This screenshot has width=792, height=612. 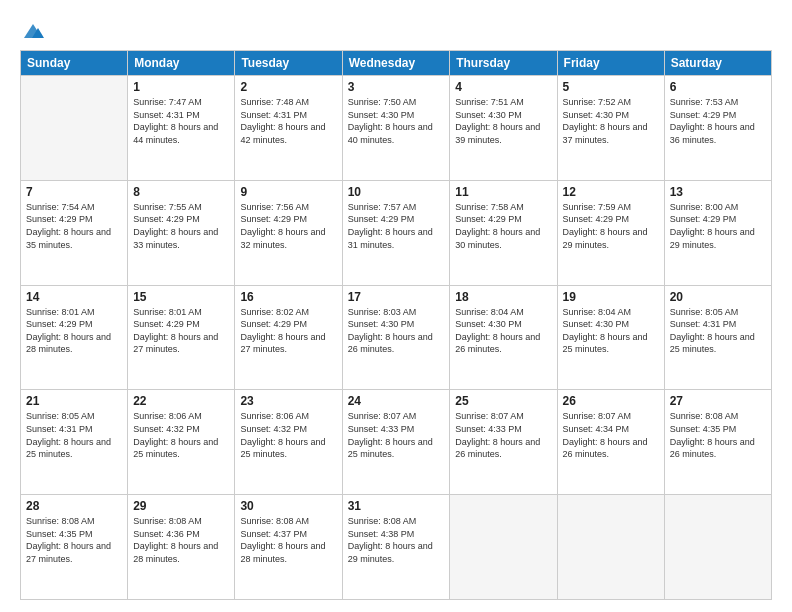 What do you see at coordinates (288, 128) in the screenshot?
I see `calendar-cell: 2Sunrise: 7:48 AMSunset: 4:31 PMDaylight…` at bounding box center [288, 128].